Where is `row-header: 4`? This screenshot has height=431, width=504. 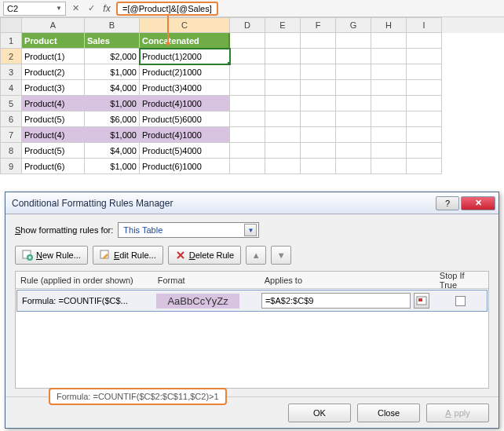
row-header: 4 is located at coordinates (11, 88).